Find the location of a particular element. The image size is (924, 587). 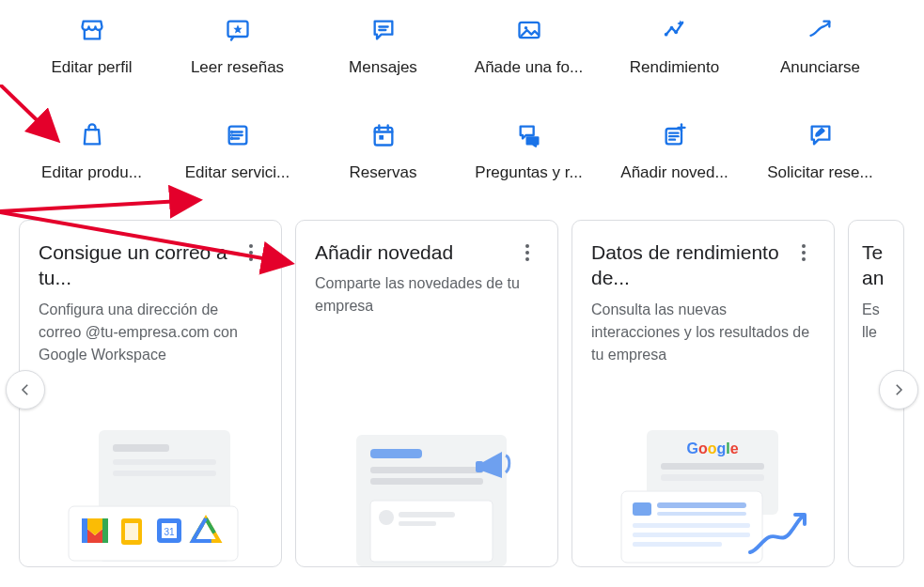

calendar-icon is located at coordinates (384, 135).